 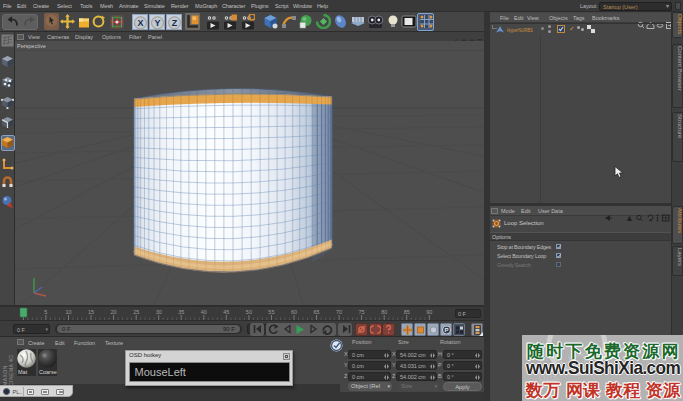 What do you see at coordinates (407, 312) in the screenshot?
I see `svg-text: 85` at bounding box center [407, 312].